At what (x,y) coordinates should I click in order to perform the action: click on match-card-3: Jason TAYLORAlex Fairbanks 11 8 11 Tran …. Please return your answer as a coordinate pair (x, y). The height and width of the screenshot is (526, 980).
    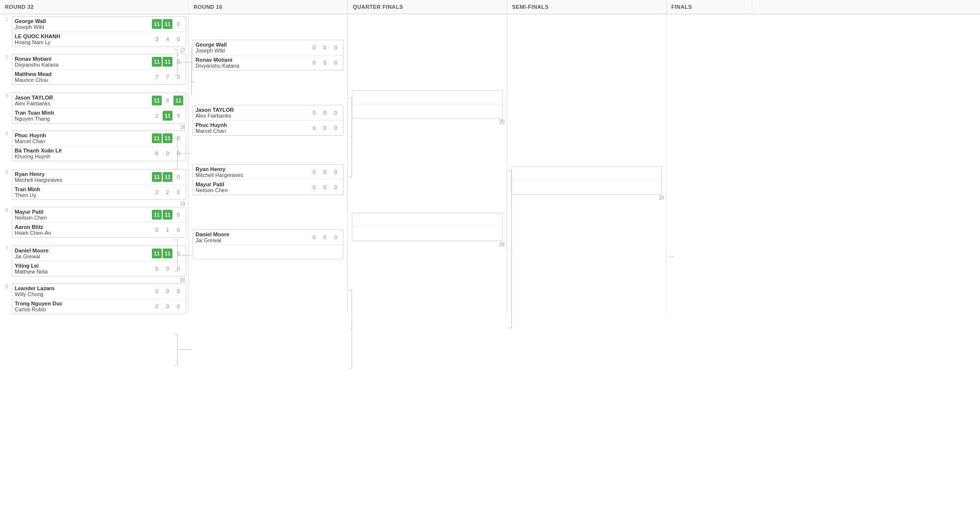
    Looking at the image, I should click on (99, 108).